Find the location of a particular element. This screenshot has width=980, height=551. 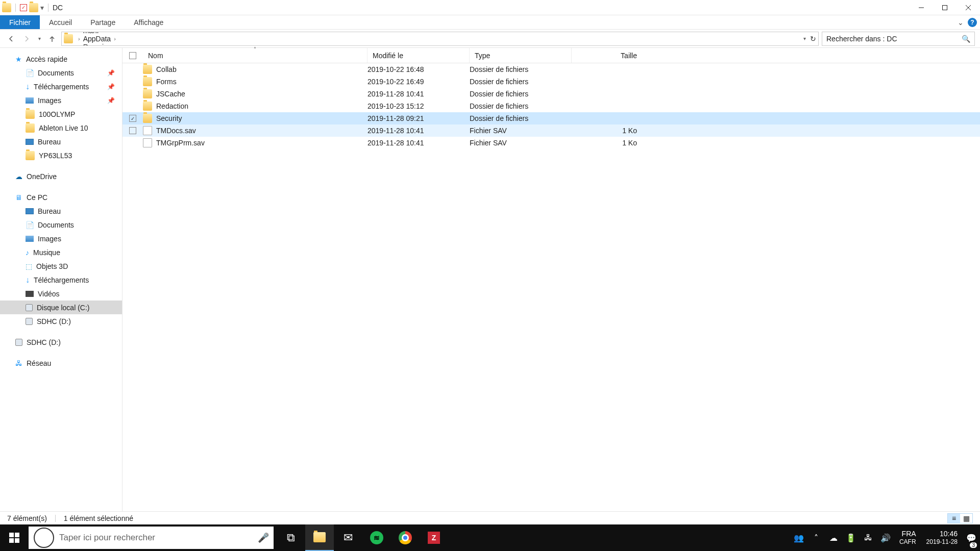

nav-back-button is located at coordinates (11, 39).